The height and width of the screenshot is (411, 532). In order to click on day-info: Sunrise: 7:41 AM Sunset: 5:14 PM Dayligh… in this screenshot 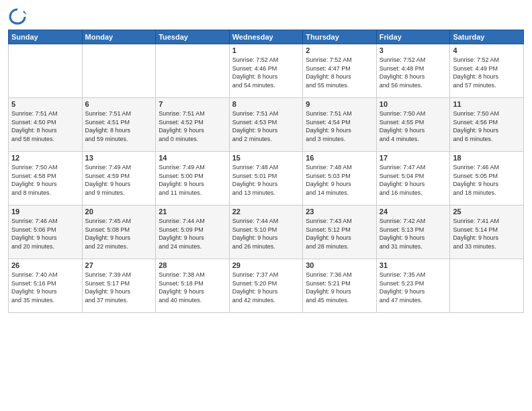, I will do `click(486, 234)`.